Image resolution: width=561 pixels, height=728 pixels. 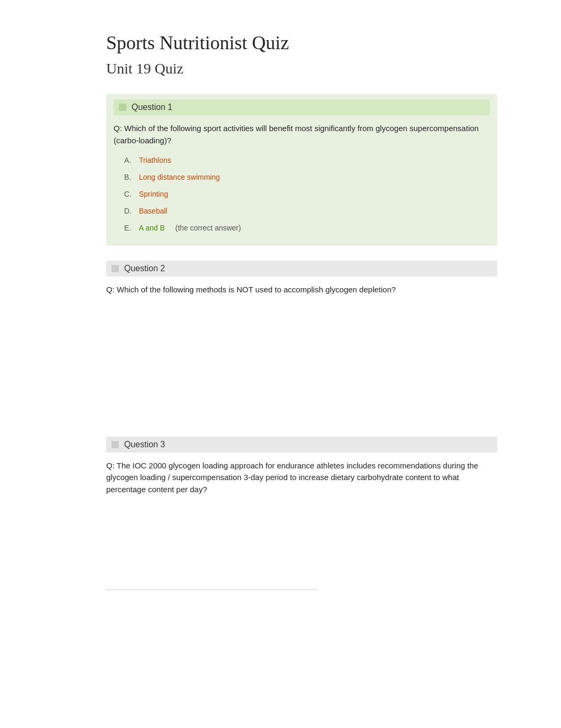 I want to click on answer-letter-1b: B., so click(x=132, y=177).